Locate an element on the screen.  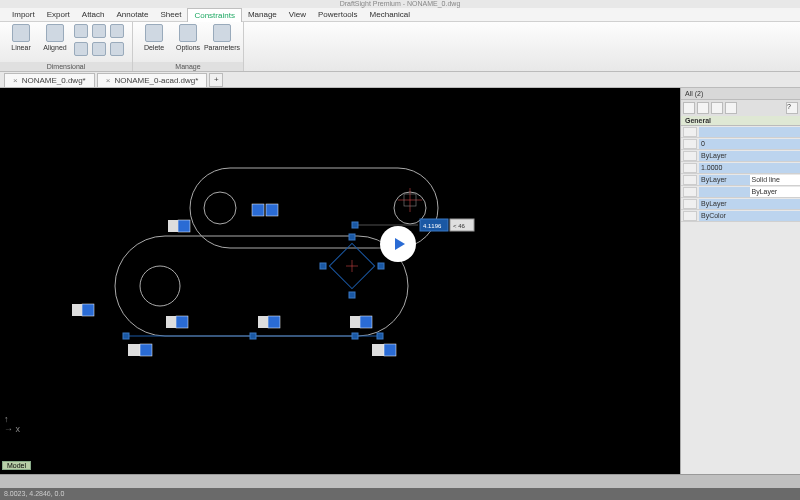
menu-mechanical: Mechanical is located at coordinates (390, 15).